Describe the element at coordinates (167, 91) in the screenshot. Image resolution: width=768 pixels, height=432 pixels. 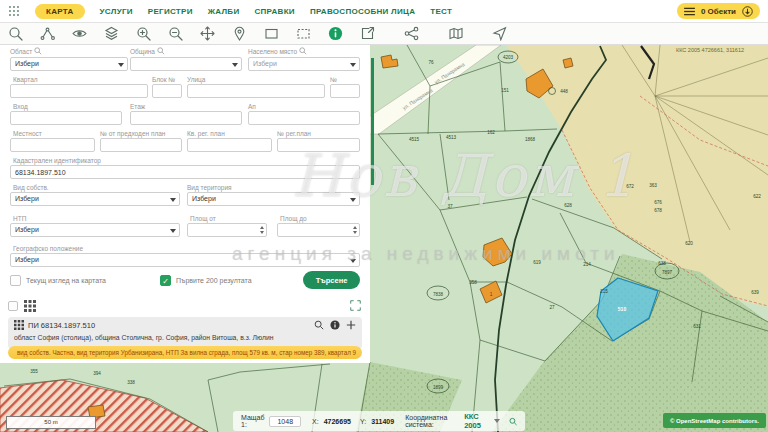
I see `blok-input` at that location.